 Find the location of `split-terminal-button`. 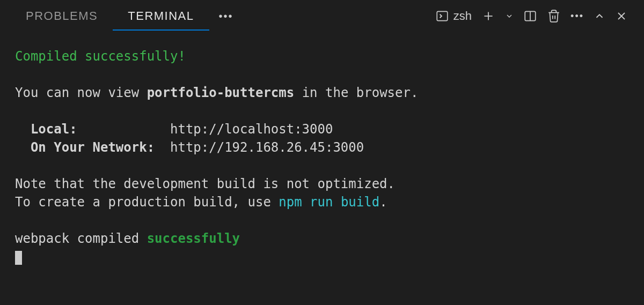

split-terminal-button is located at coordinates (530, 16).